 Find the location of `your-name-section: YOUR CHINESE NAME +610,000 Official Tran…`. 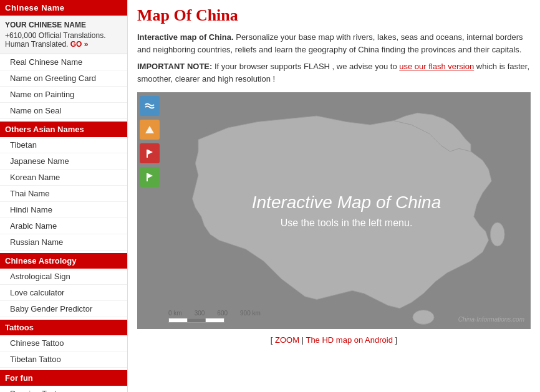

your-name-section: YOUR CHINESE NAME +610,000 Official Tran… is located at coordinates (64, 35).